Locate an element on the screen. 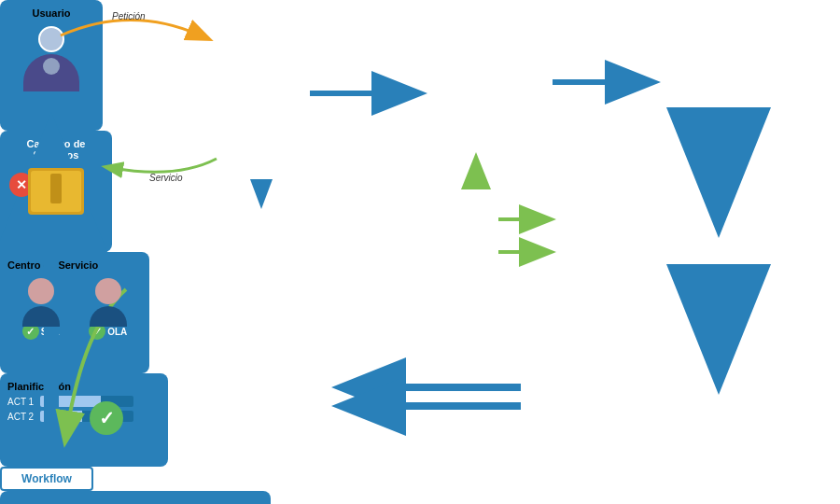  centro-title: Centro de Servicio is located at coordinates (75, 265).